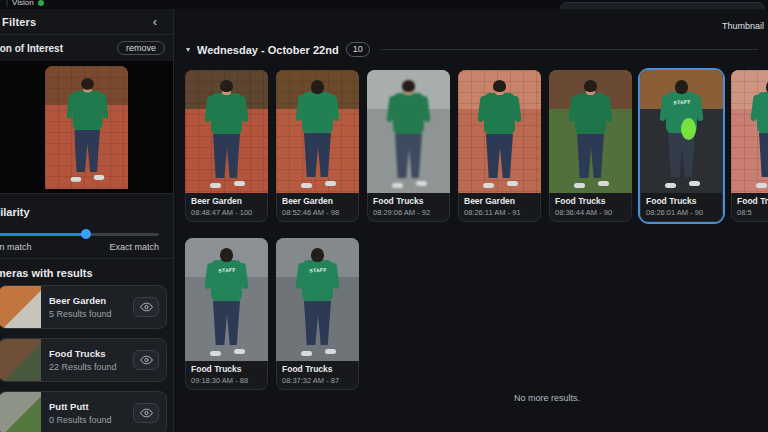  Describe the element at coordinates (662, 6) in the screenshot. I see `global-search-input` at that location.